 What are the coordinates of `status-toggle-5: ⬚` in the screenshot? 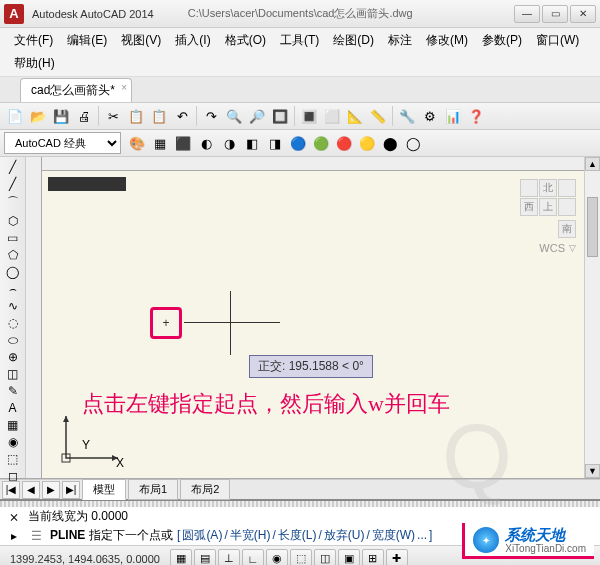 It's located at (301, 558).